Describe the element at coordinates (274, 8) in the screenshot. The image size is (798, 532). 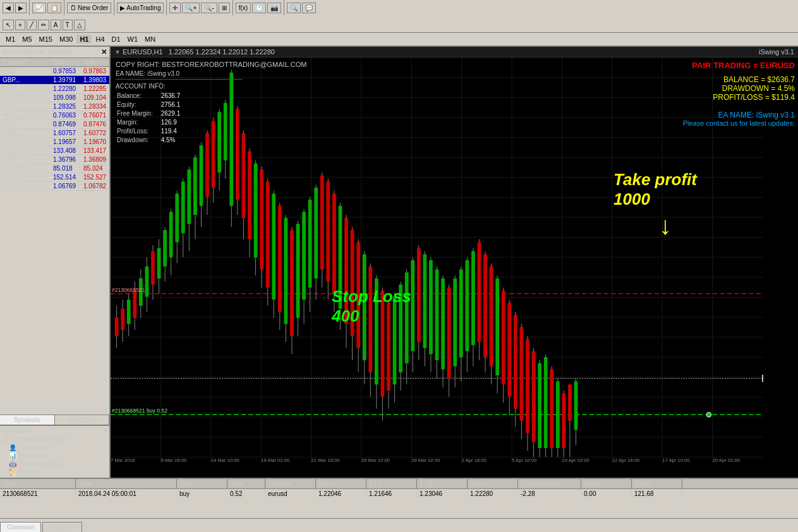
I see `screenshot-btn: 📷` at that location.